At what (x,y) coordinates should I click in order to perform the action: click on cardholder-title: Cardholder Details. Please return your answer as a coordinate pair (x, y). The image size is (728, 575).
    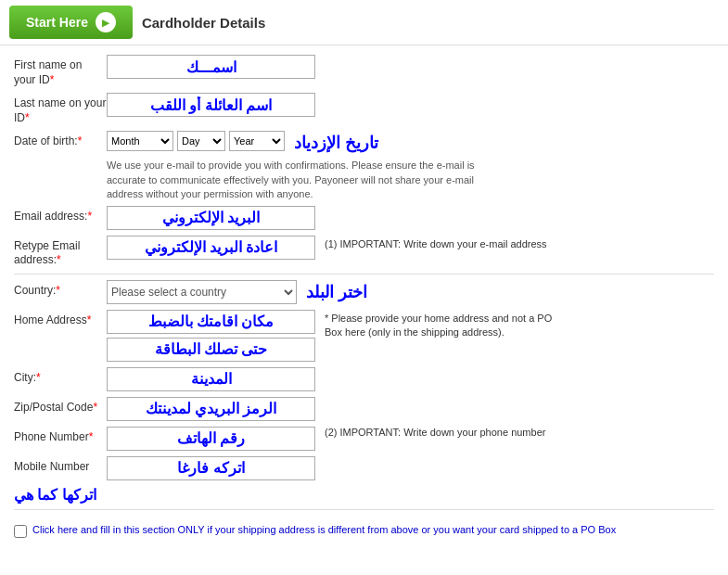
    Looking at the image, I should click on (204, 22).